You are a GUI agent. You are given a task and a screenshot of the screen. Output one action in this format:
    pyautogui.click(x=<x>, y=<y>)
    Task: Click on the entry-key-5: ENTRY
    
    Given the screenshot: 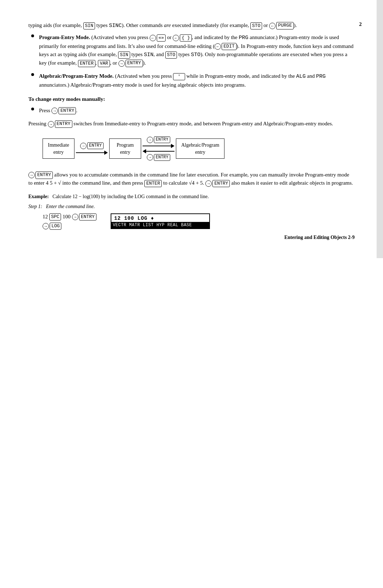 What is the action you would take?
    pyautogui.click(x=221, y=184)
    